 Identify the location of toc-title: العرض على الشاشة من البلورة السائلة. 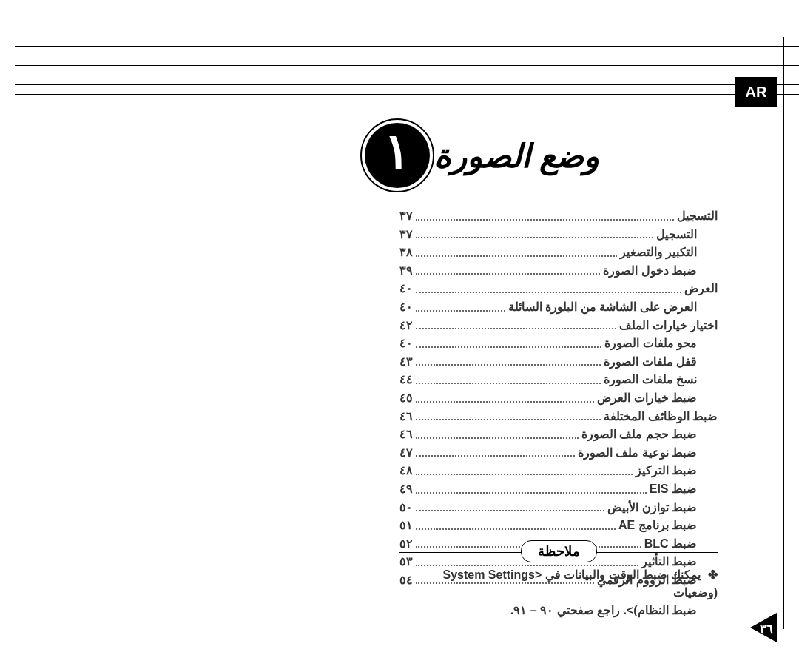
(602, 307).